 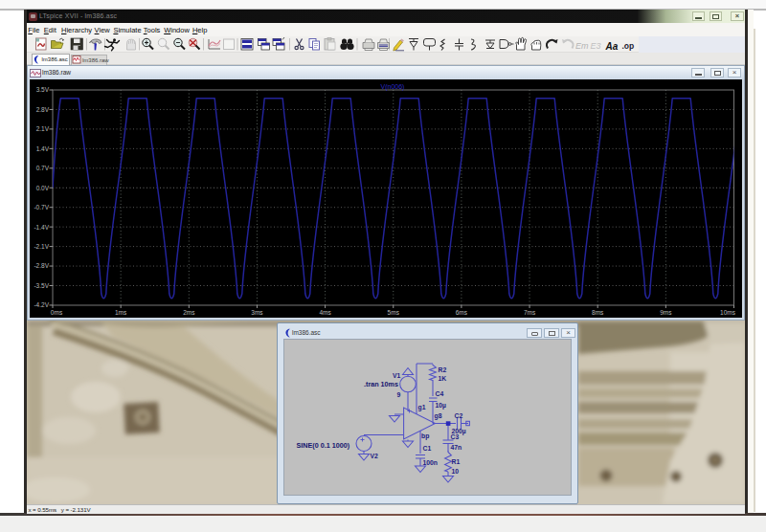 What do you see at coordinates (396, 375) in the screenshot?
I see `svg-text: V1` at bounding box center [396, 375].